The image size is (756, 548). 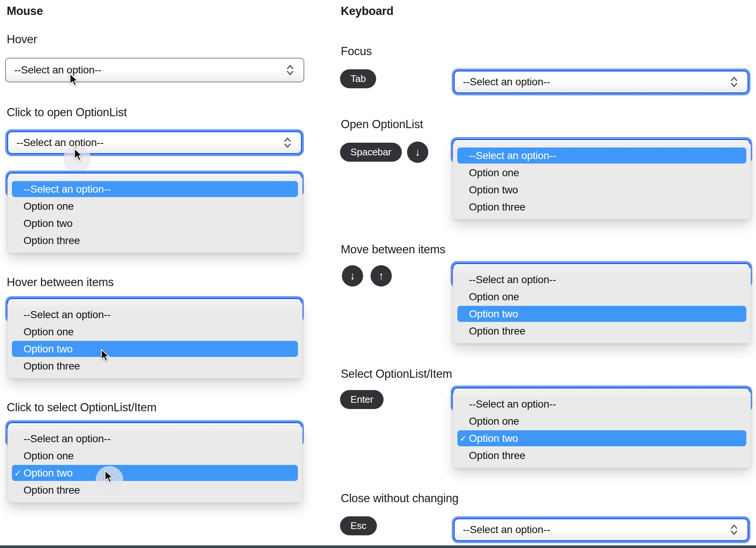 What do you see at coordinates (22, 39) in the screenshot?
I see `mouse-hover-label: Hover` at bounding box center [22, 39].